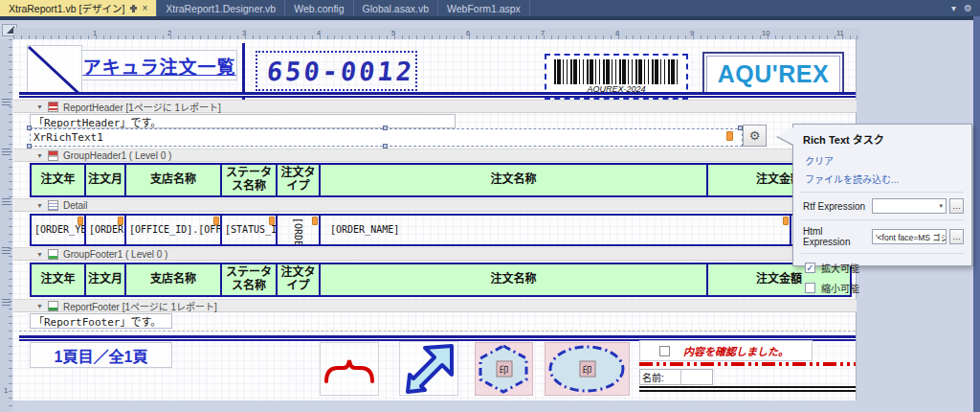 The height and width of the screenshot is (412, 980). What do you see at coordinates (57, 230) in the screenshot?
I see `detail-field-cell: [ORDER_YEA` at bounding box center [57, 230].